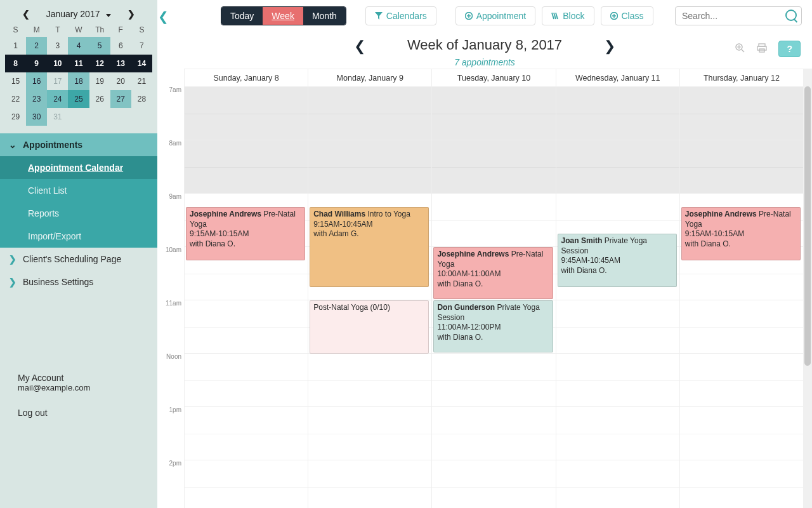  Describe the element at coordinates (15, 99) in the screenshot. I see `mini-cal-day: 22` at that location.